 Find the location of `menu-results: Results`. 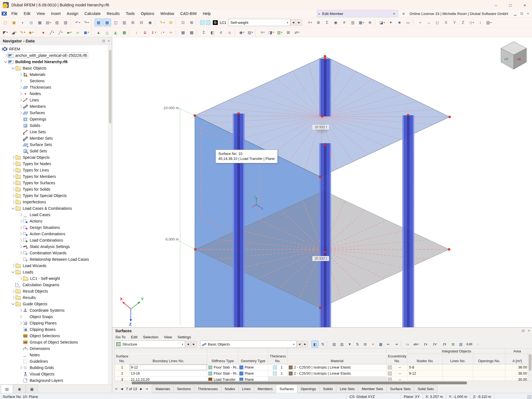

menu-results: Results is located at coordinates (113, 14).